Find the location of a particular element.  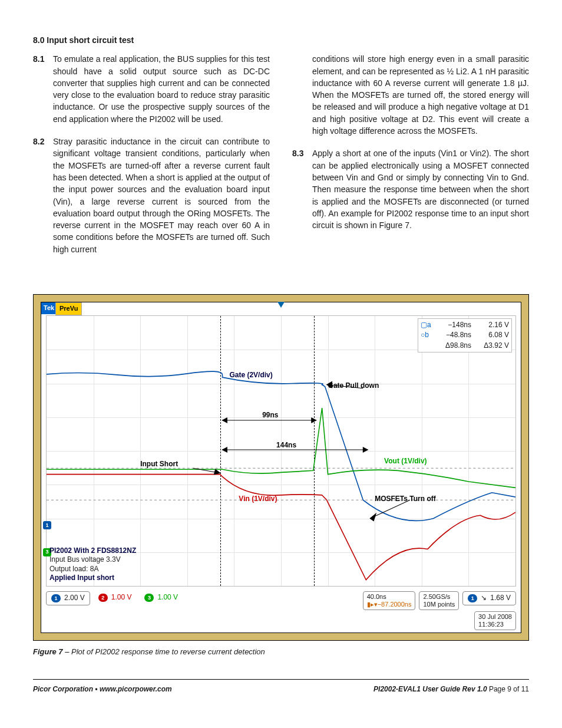

label-144ns: 144ns is located at coordinates (286, 446).